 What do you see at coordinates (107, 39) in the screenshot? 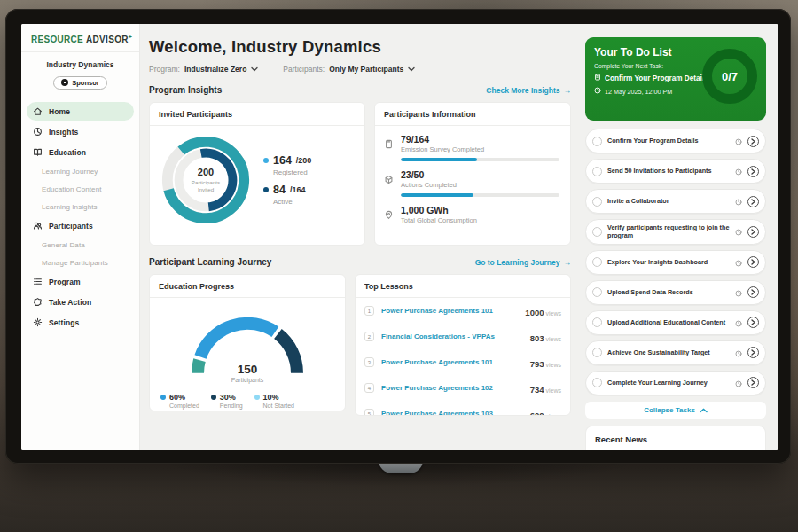
I see `logo-advisor: ADVISOR` at bounding box center [107, 39].